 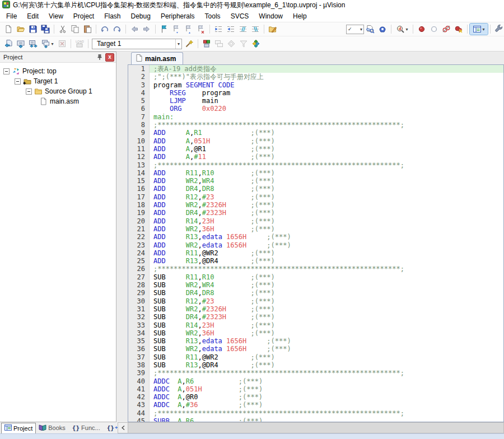 What do you see at coordinates (52, 428) in the screenshot?
I see `tab-books: Books` at bounding box center [52, 428].